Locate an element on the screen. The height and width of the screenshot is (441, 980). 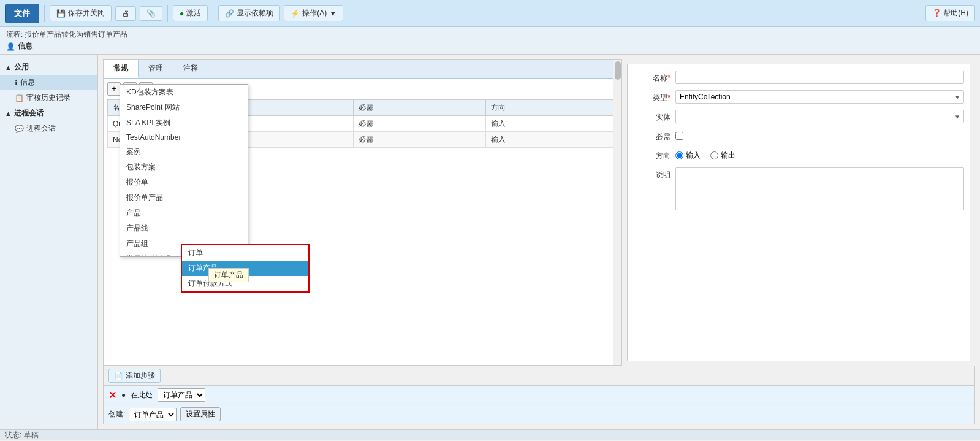
steps-area: 📄 添加步骤 ✕ ● 在此处 订单产品 创建: 订单产品 设置属 is located at coordinates (539, 395).